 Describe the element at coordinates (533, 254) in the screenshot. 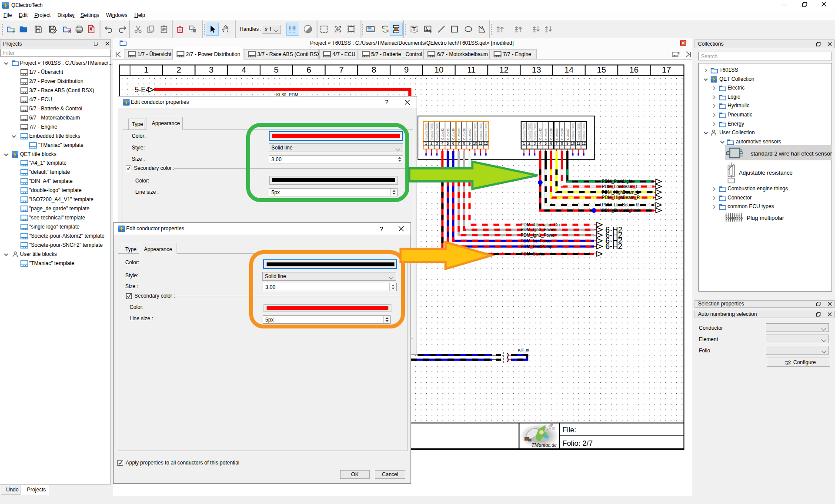

I see `svg-text: PDM_Starter` at that location.